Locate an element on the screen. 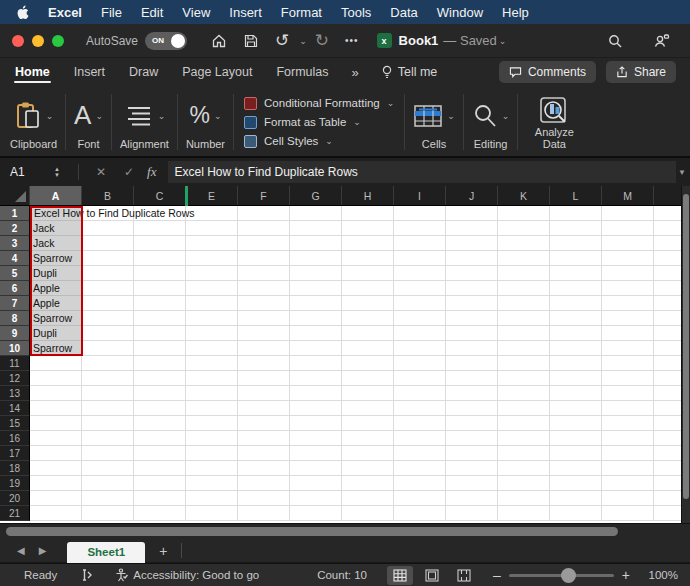 Image resolution: width=690 pixels, height=586 pixels. cell-C8 is located at coordinates (160, 318).